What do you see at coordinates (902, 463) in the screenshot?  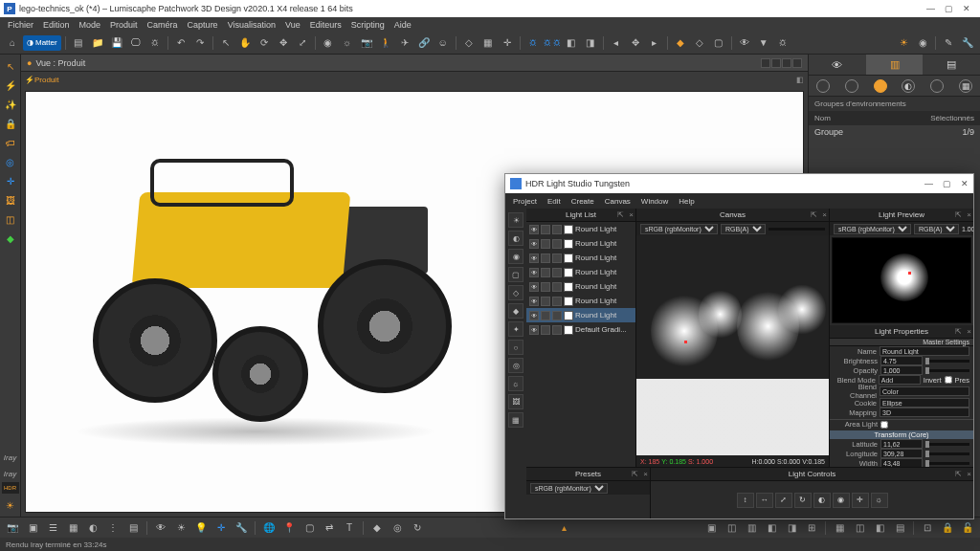 I see `prop-width-input` at bounding box center [902, 463].